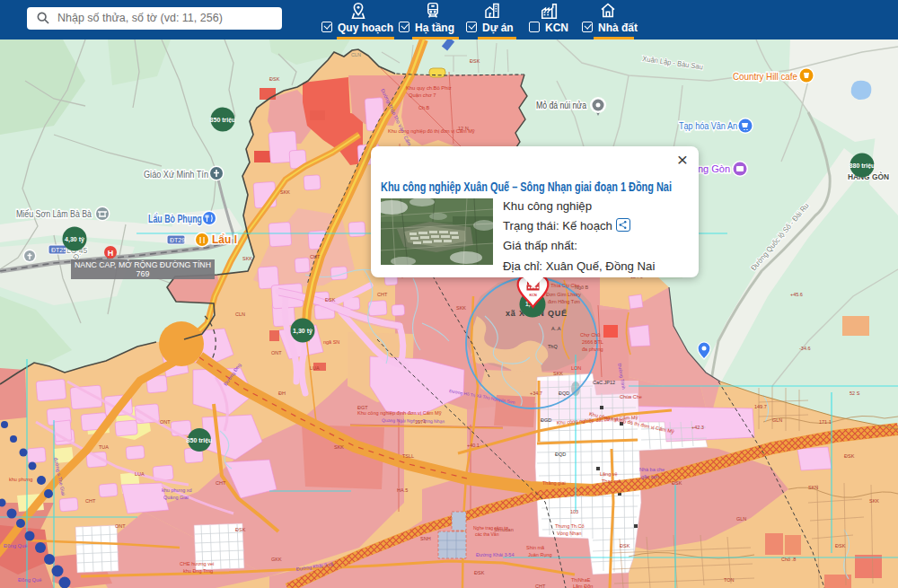 The width and height of the screenshot is (898, 588). What do you see at coordinates (533, 295) in the screenshot?
I see `svg-text: KCN` at bounding box center [533, 295].